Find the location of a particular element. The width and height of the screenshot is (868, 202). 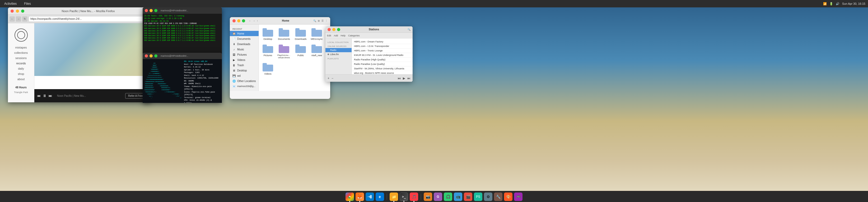

browser-max-btn is located at coordinates (23, 11).